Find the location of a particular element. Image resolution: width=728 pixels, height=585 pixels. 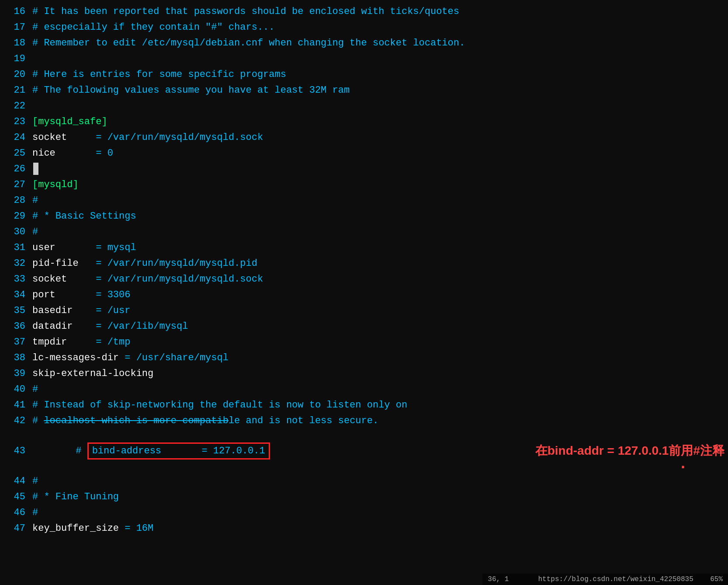

code-line-42: 42 # localhost which is more compatible … is located at coordinates (364, 421).